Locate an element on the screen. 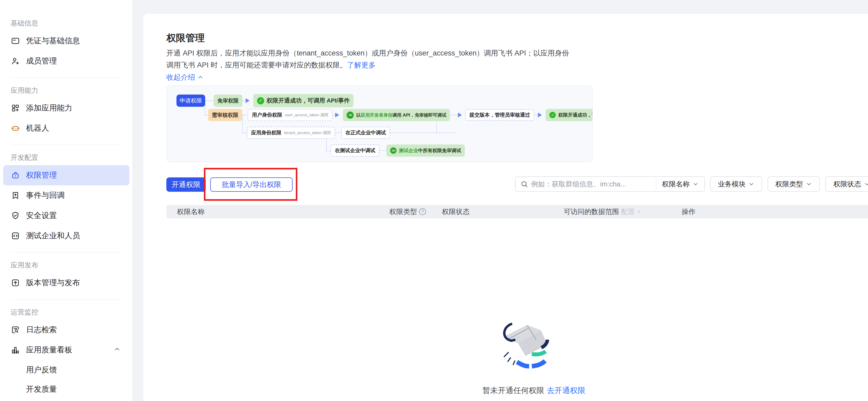  help-icon: ? is located at coordinates (423, 211).